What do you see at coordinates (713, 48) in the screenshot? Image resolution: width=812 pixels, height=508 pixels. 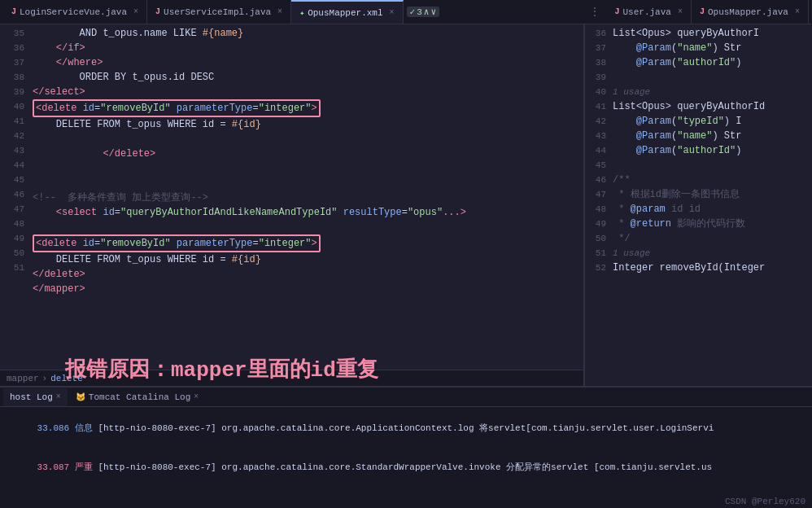 I see `right-line-37: @Param("name") Str` at bounding box center [713, 48].